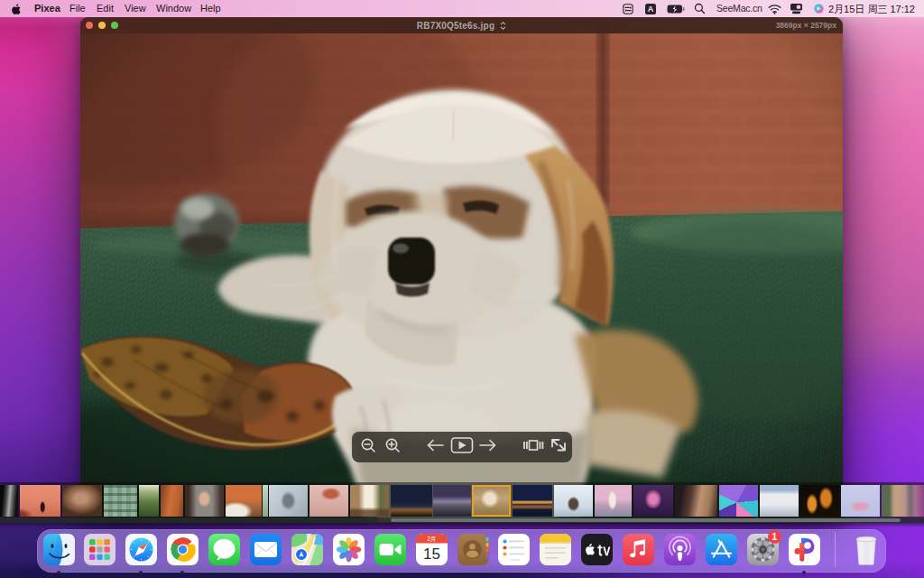  Describe the element at coordinates (431, 555) in the screenshot. I see `svg-text: 15` at that location.